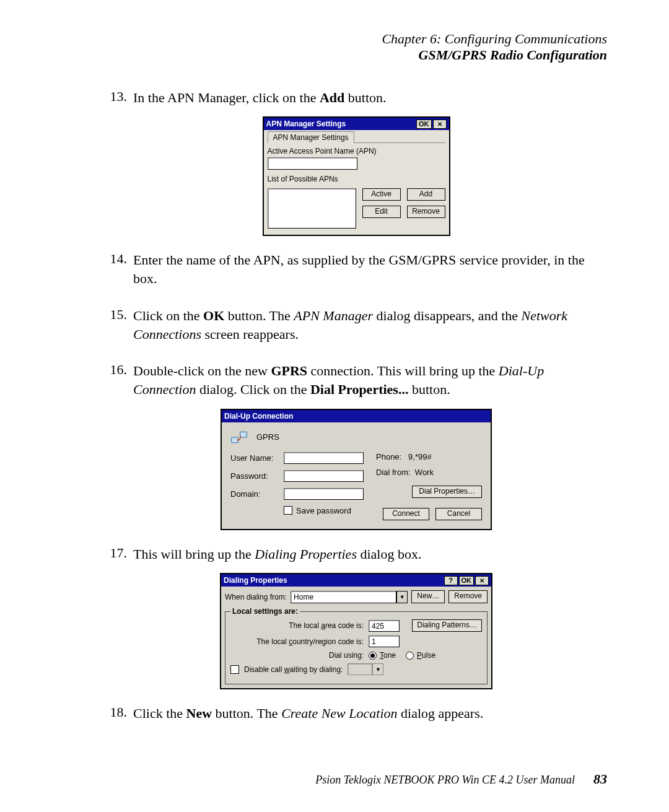  What do you see at coordinates (370, 325) in the screenshot?
I see `step-text: Click on the OK button. The APN Manager …` at bounding box center [370, 325].